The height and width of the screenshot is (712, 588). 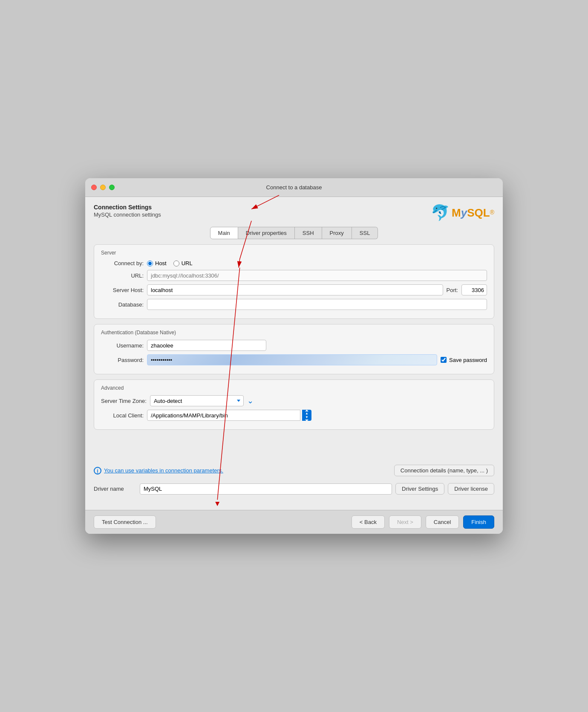 I want to click on save-password-checkbox, so click(x=444, y=360).